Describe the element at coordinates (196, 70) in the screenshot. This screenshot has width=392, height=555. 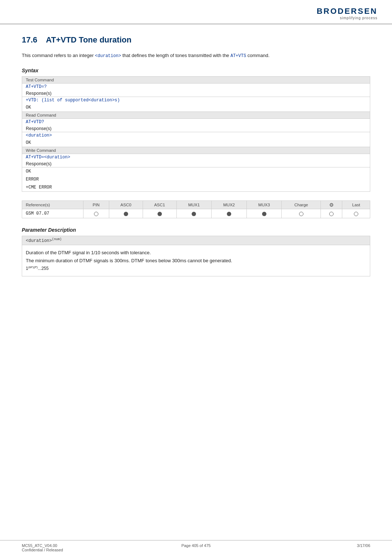
I see `syntax-heading: Syntax` at that location.